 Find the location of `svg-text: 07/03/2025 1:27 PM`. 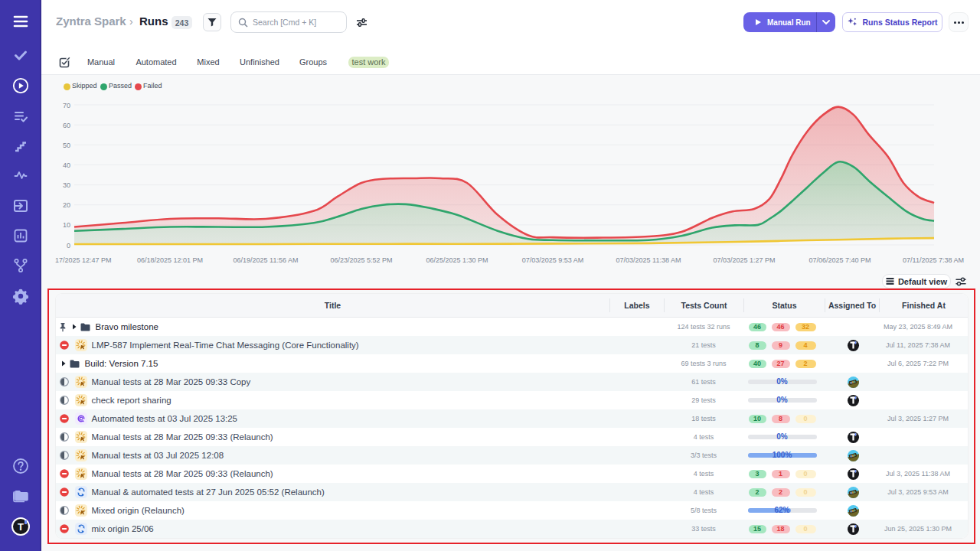

svg-text: 07/03/2025 1:27 PM is located at coordinates (744, 260).